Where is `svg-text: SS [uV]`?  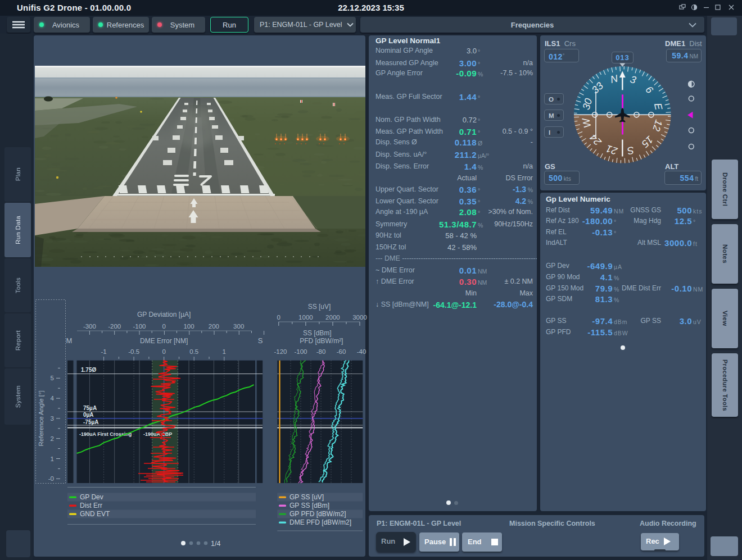 svg-text: SS [uV] is located at coordinates (319, 307).